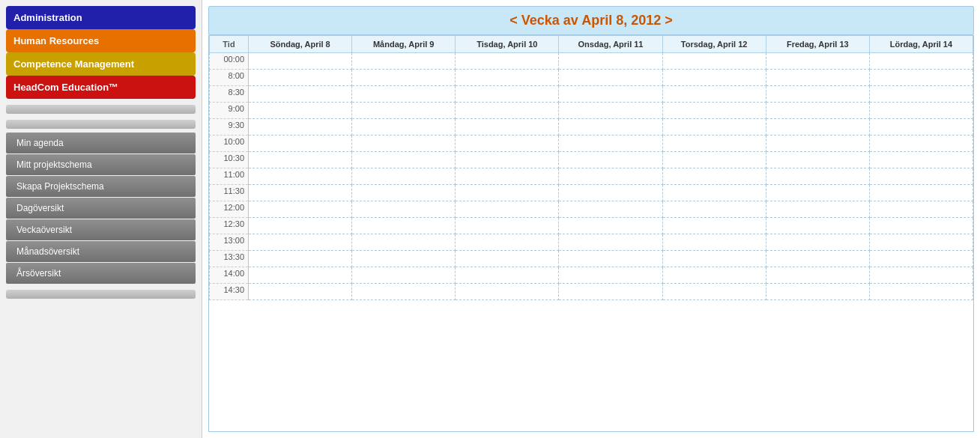  Describe the element at coordinates (100, 143) in the screenshot. I see `kalender-item-min-agenda: Min agenda` at that location.